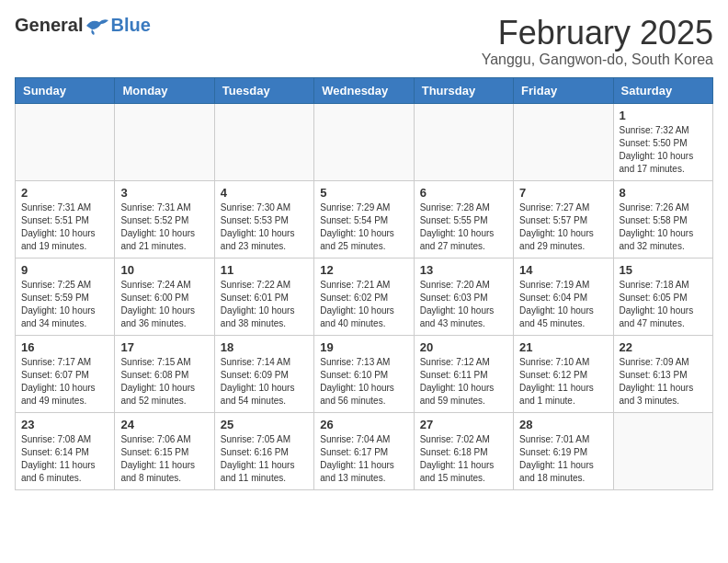  I want to click on day-info: Sunrise: 7:25 AM Sunset: 5:59 PM Dayligh…, so click(64, 304).